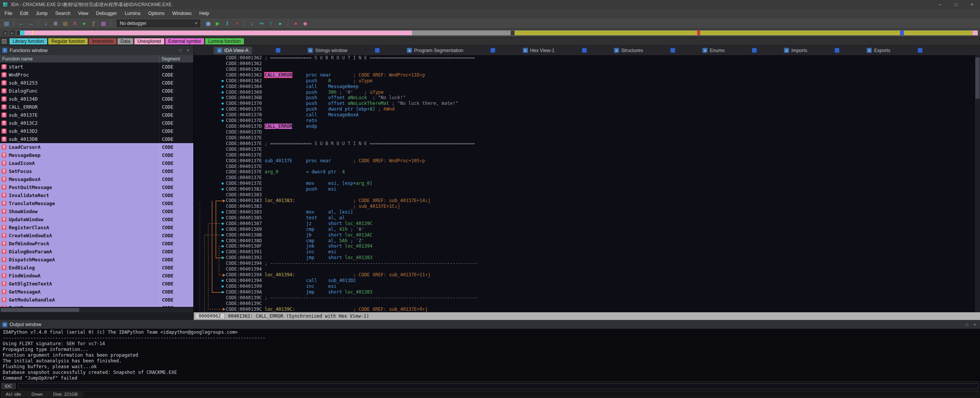  What do you see at coordinates (603, 75) in the screenshot?
I see `disasm-line: CODE:00401362 CALL_ERROR proc near ; COD…` at bounding box center [603, 75].